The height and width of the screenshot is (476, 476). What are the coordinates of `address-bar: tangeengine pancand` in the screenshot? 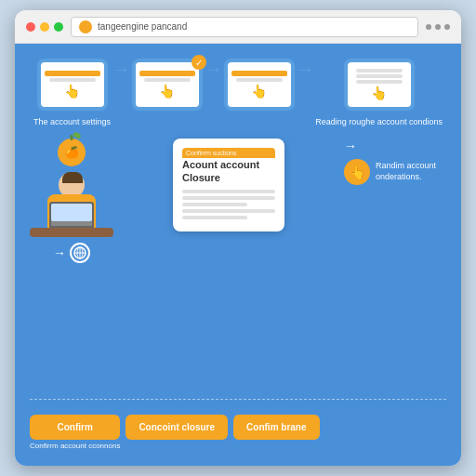 It's located at (245, 27).